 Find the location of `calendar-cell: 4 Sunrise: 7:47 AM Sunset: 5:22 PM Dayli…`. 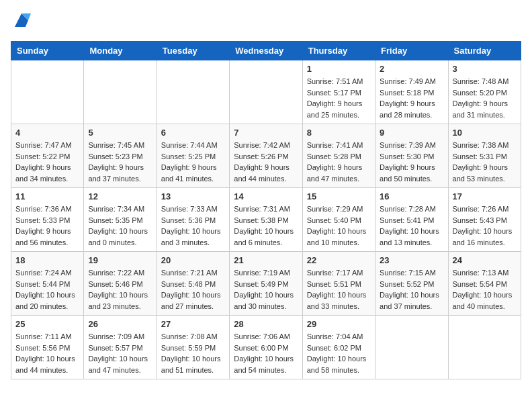

calendar-cell: 4 Sunrise: 7:47 AM Sunset: 5:22 PM Dayli… is located at coordinates (48, 156).